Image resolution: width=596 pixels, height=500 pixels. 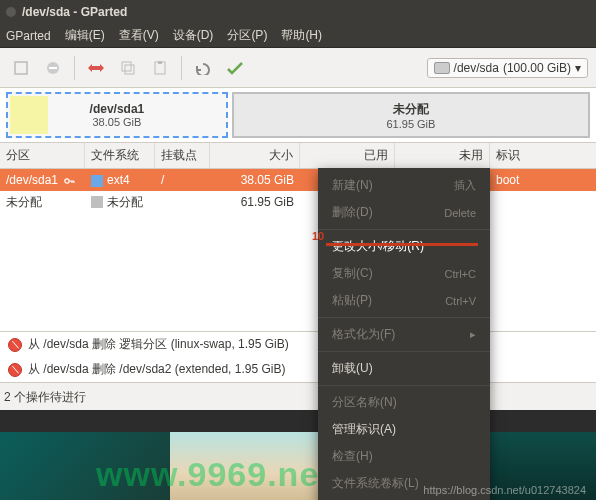 What do you see at coordinates (182, 156) in the screenshot?
I see `col-mount: 挂载点` at bounding box center [182, 156].